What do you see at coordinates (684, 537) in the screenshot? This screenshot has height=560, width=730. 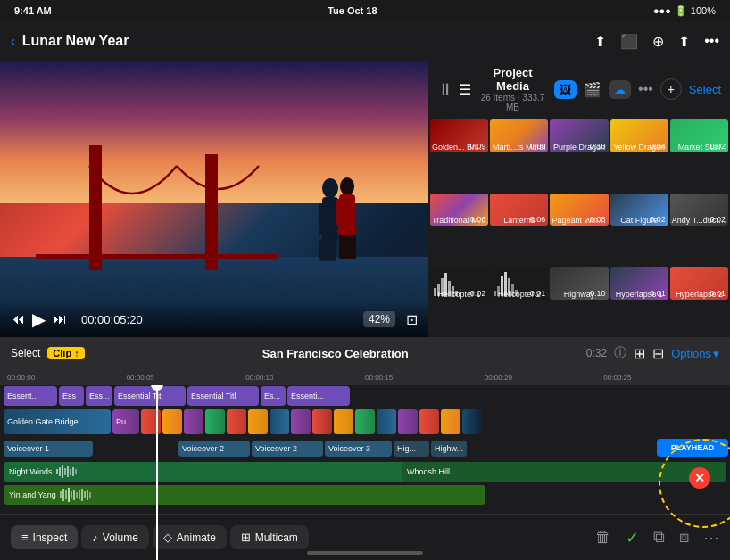 I see `arrange-icon: ⧈` at bounding box center [684, 537].